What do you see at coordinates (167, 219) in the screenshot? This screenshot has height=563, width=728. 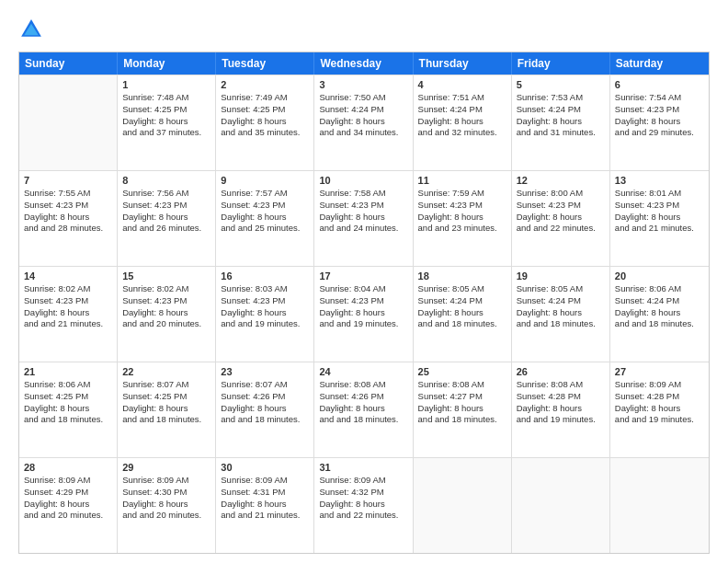 I see `day-cell-8: 8Sunrise: 7:56 AMSunset: 4:23 PMDaylight…` at bounding box center [167, 219].